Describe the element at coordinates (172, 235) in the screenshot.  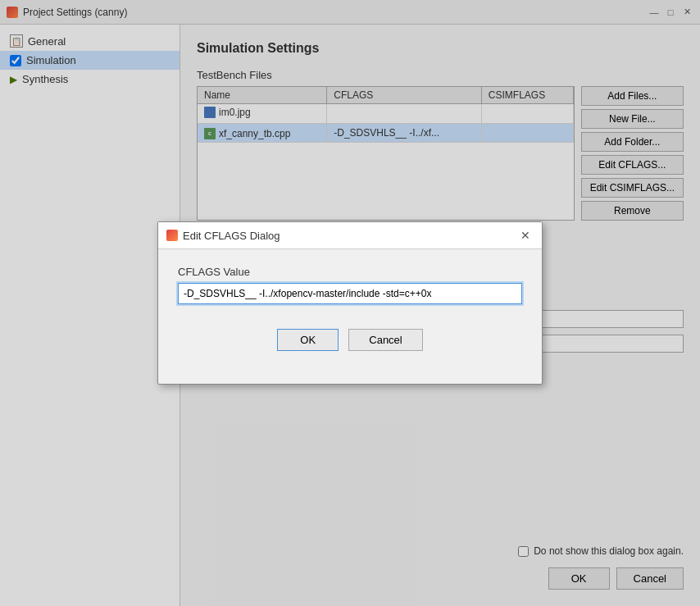
I see `dialog-app-icon` at that location.